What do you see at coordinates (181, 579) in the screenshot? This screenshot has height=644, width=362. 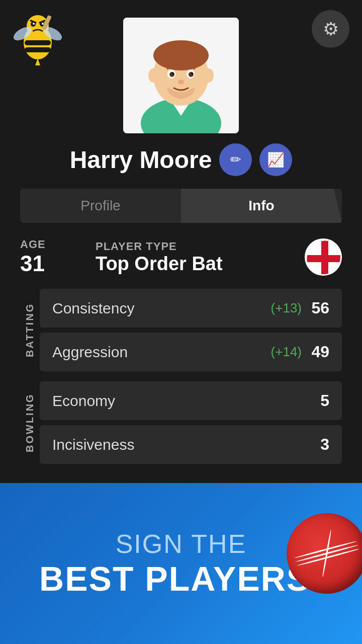 I see `banner-line2: BEST PLAYERS!` at bounding box center [181, 579].